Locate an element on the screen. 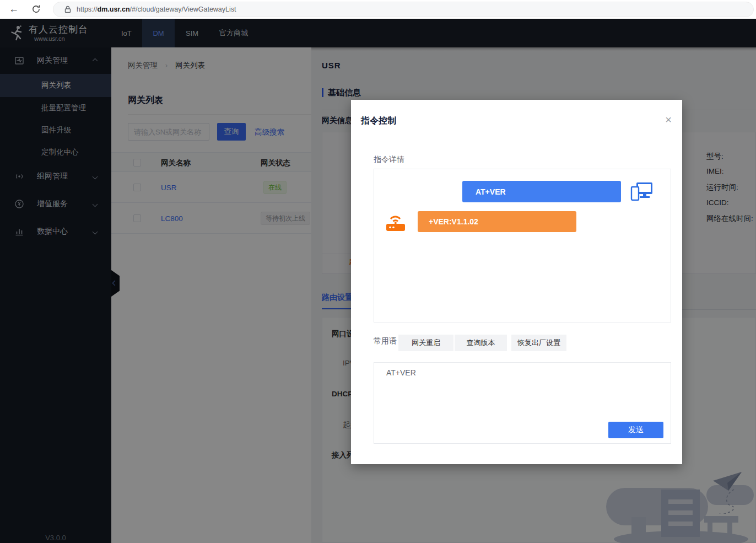  browser-back-button: ← is located at coordinates (14, 9).